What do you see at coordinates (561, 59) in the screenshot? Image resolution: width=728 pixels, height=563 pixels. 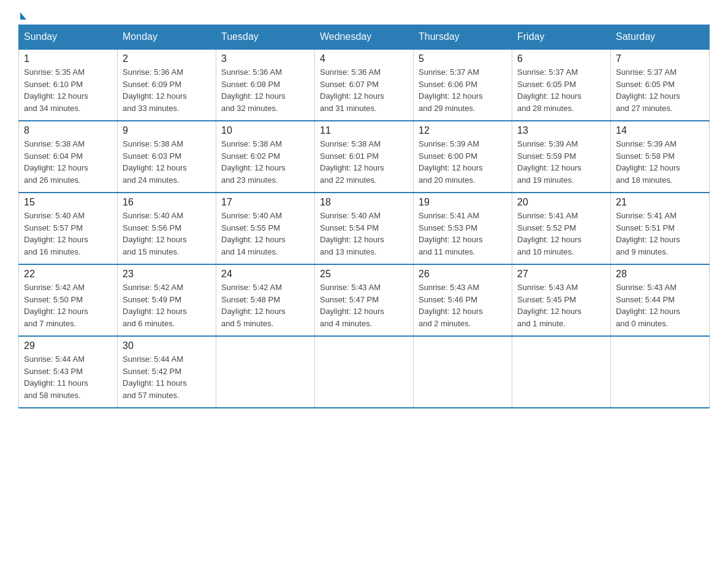 I see `day-number: 6` at bounding box center [561, 59].